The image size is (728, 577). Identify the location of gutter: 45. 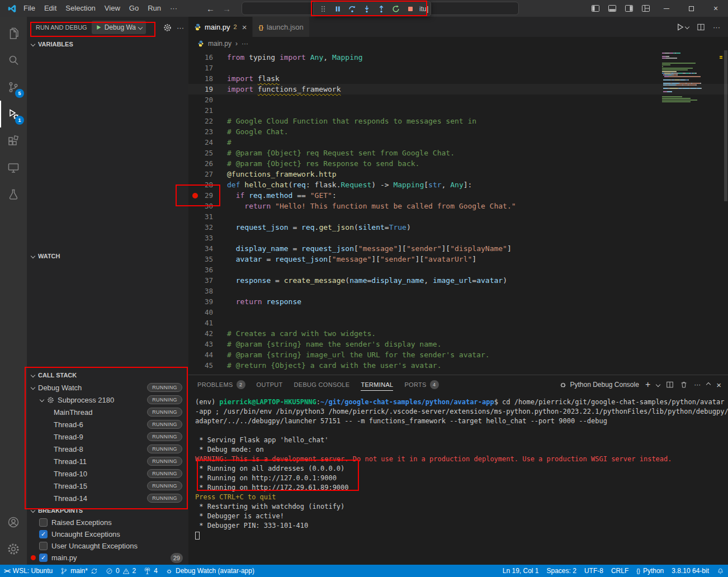
(208, 366).